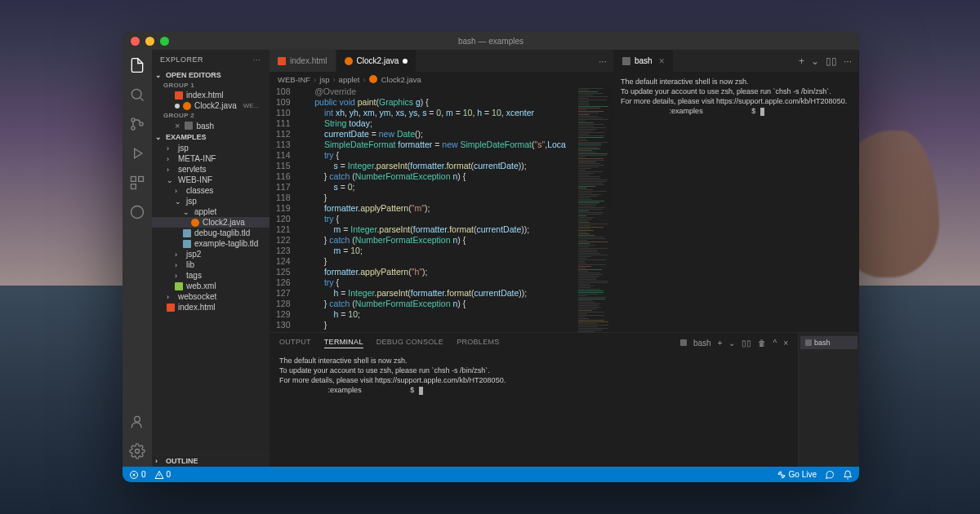 The image size is (980, 514). Describe the element at coordinates (137, 153) in the screenshot. I see `debug-icon` at that location.